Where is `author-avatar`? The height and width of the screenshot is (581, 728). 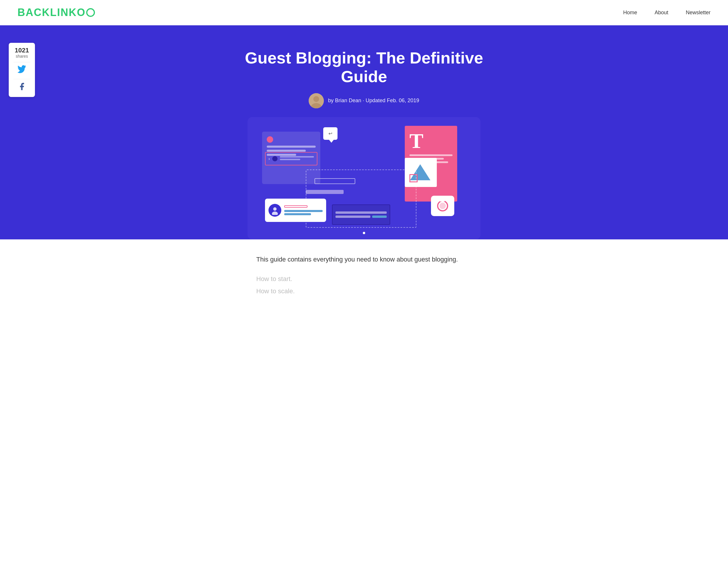
author-avatar is located at coordinates (316, 101).